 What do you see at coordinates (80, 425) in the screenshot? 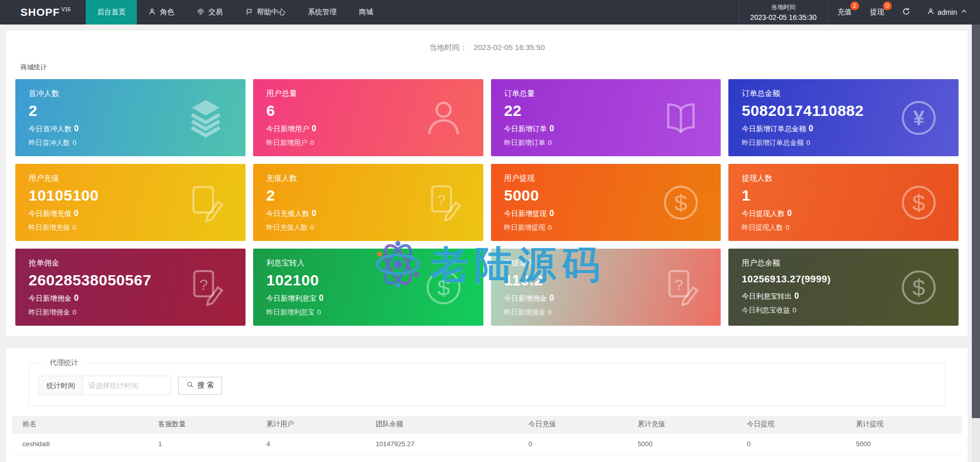
I see `column-header: 姓名` at bounding box center [80, 425].